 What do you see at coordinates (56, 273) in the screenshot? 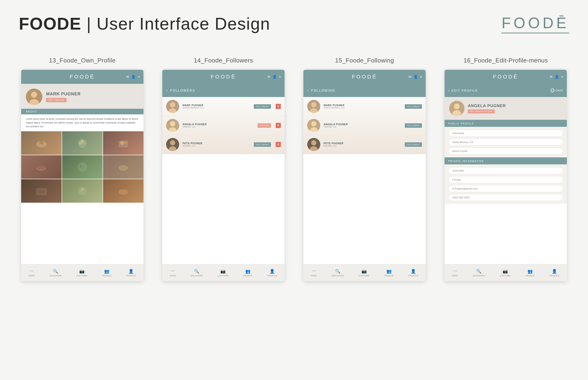
I see `nav-discover: 🔍 DISCOVER` at bounding box center [56, 273].